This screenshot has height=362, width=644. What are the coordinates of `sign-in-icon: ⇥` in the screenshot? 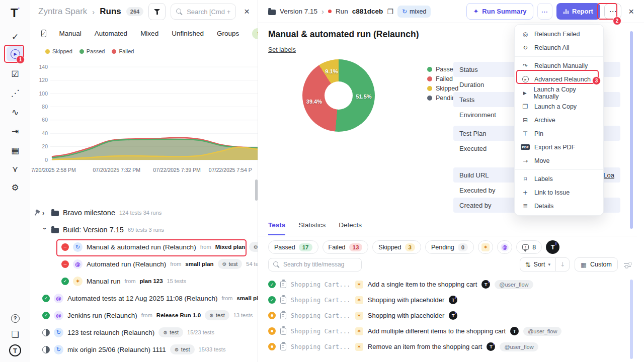 It's located at (15, 131).